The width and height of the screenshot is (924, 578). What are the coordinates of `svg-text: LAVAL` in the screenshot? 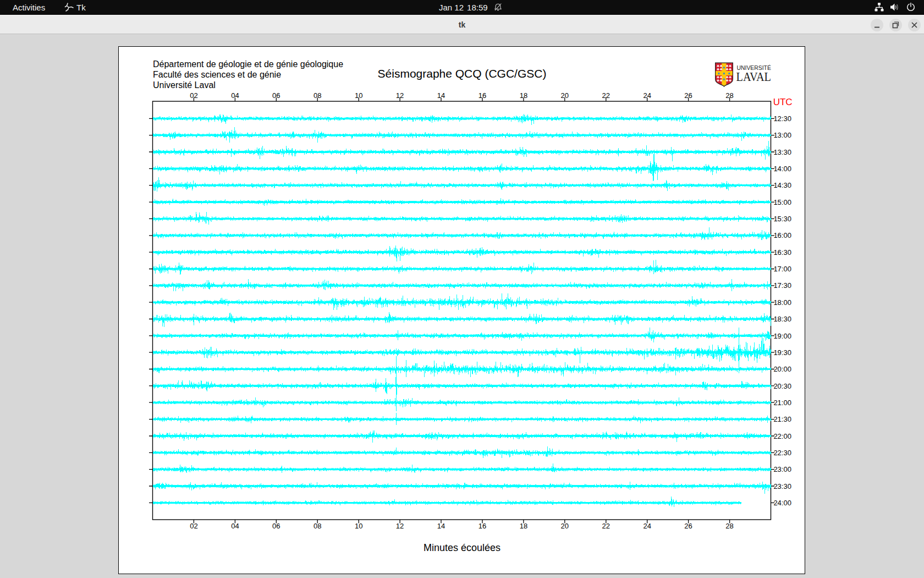 It's located at (754, 77).